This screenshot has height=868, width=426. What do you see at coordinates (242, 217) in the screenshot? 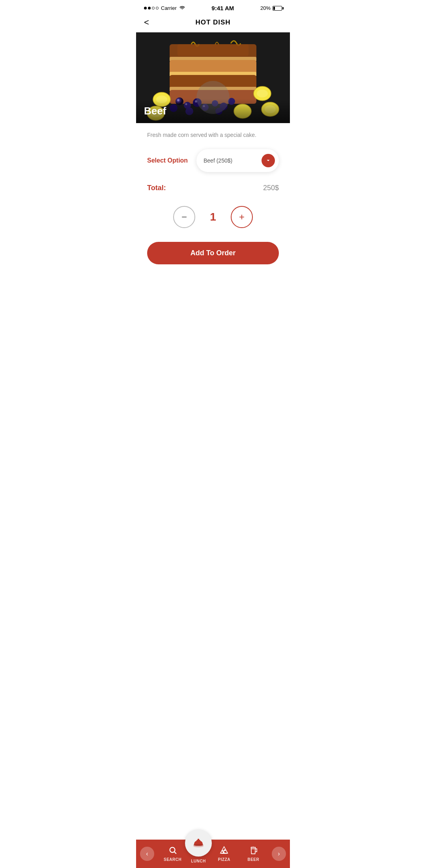
I see `plus-icon: +` at bounding box center [242, 217].